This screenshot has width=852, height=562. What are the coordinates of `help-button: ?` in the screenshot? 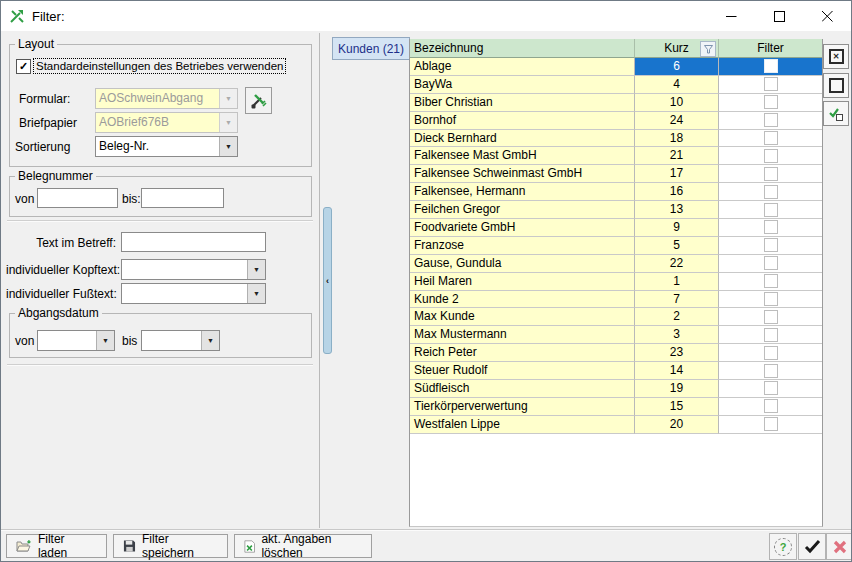 It's located at (783, 546).